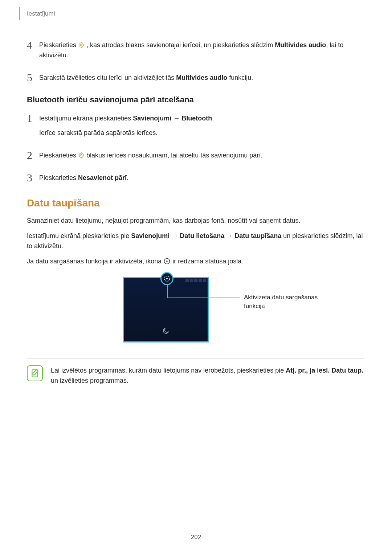  What do you see at coordinates (79, 236) in the screenshot?
I see `text: Iestatījumu ekrānā pieskarieties pie` at bounding box center [79, 236].